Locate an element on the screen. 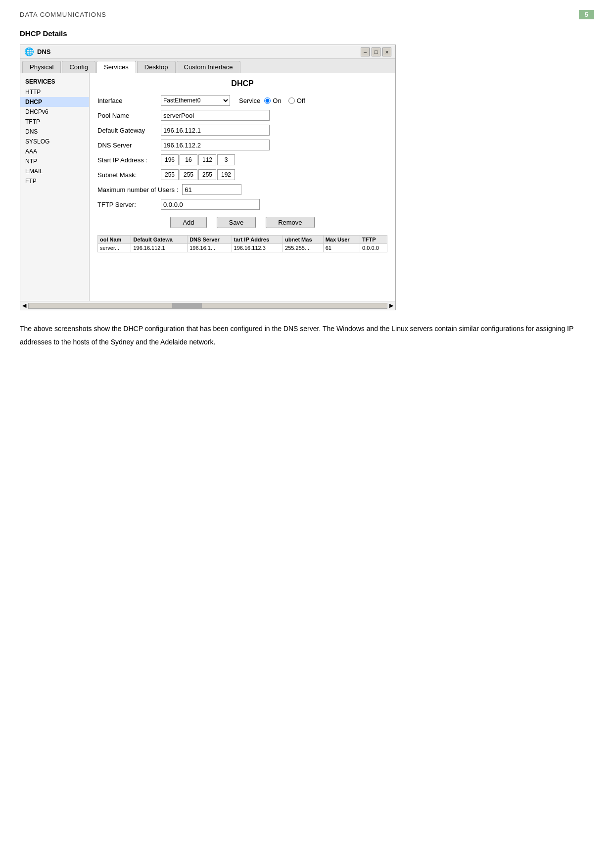 The height and width of the screenshot is (868, 614). sidebar-item-http: HTTP is located at coordinates (54, 92).